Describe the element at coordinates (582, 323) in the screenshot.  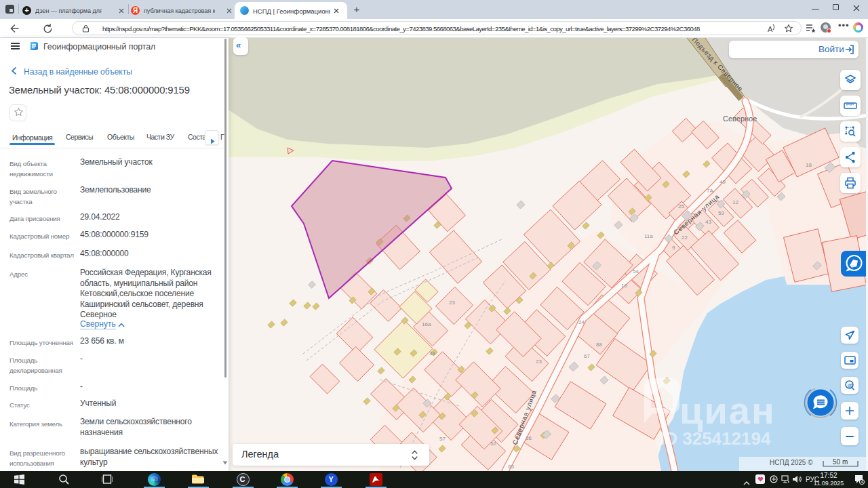
I see `svg-text: 24` at that location.